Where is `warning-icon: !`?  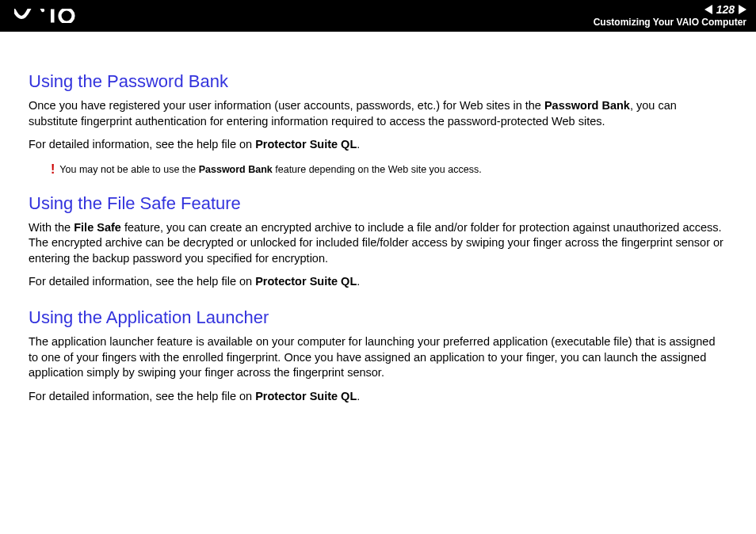 warning-icon: ! is located at coordinates (52, 170).